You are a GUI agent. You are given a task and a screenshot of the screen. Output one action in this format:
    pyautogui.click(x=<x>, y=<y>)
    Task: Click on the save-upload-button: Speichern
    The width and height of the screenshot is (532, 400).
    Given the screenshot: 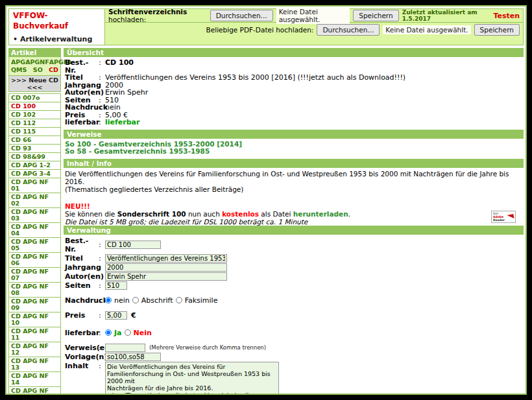 What is the action you would take?
    pyautogui.click(x=376, y=16)
    